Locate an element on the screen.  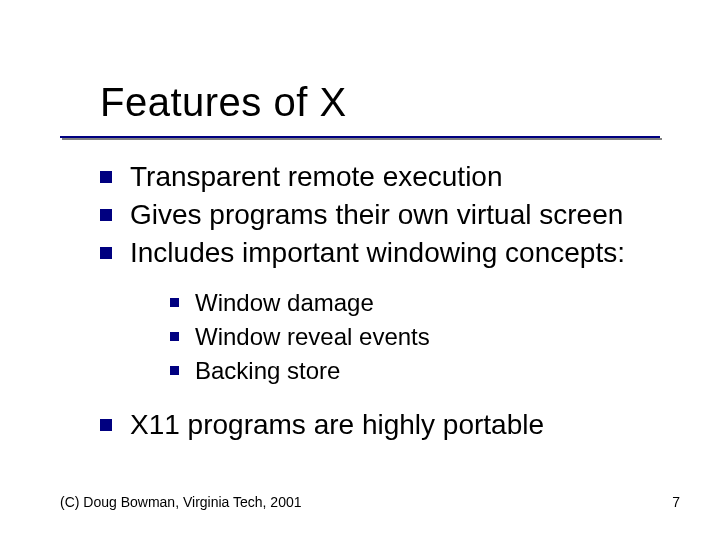
title-underline is located at coordinates (360, 137).